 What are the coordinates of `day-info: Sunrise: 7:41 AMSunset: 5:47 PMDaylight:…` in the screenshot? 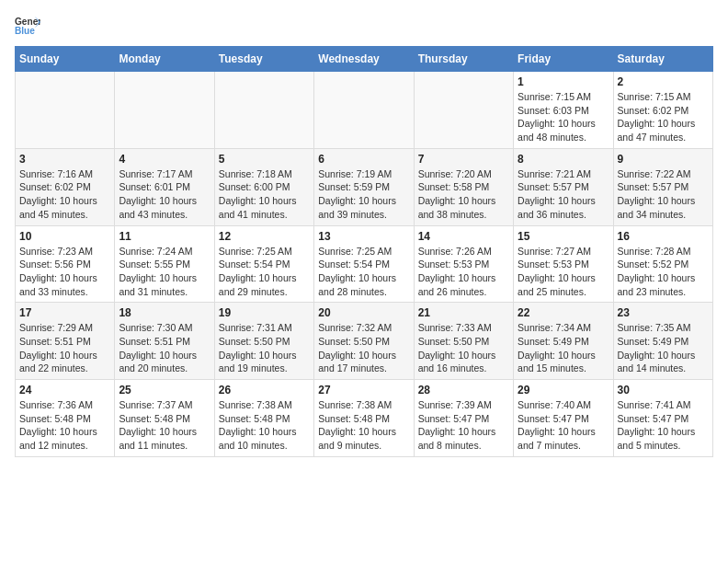 It's located at (664, 425).